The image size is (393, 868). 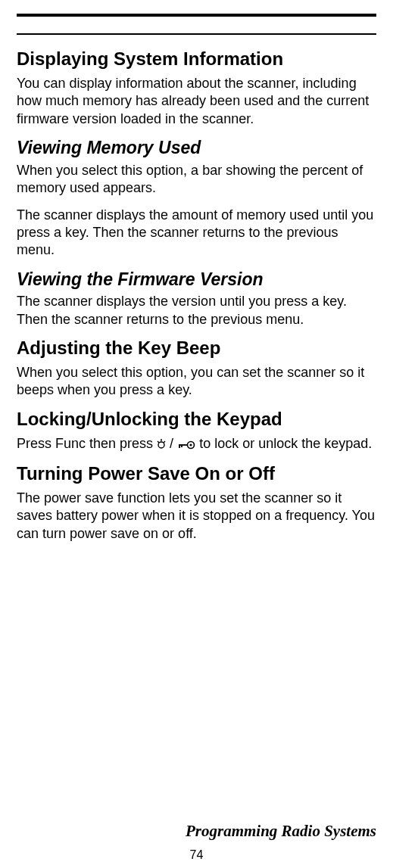 I want to click on heading-locking-unlocking-keypad: Locking/Unlocking the Keypad, so click(x=197, y=419).